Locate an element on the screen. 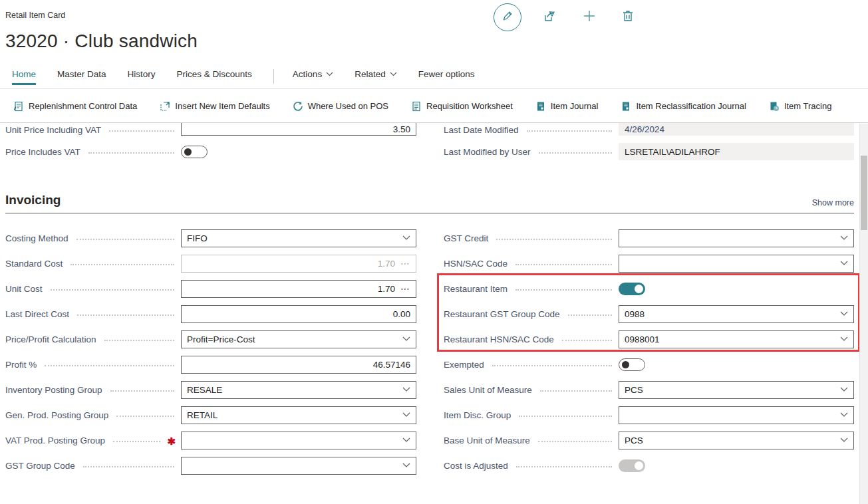 This screenshot has width=868, height=504. exempted-toggle is located at coordinates (632, 364).